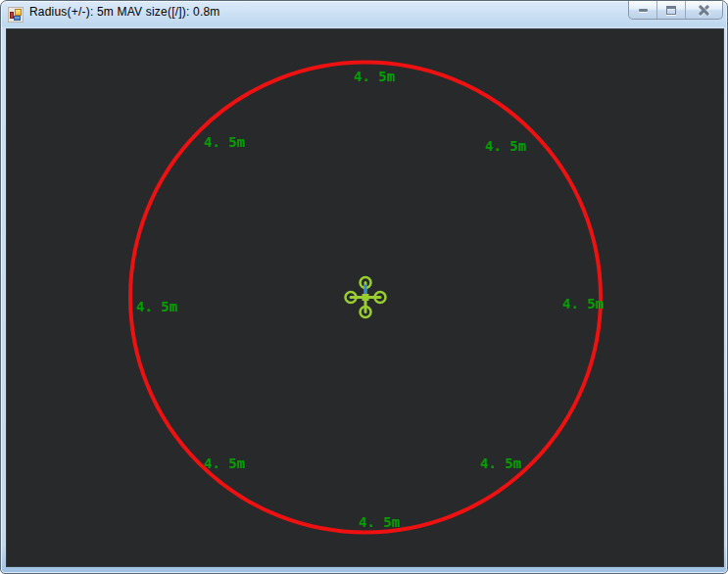 This screenshot has width=728, height=574. Describe the element at coordinates (224, 464) in the screenshot. I see `radius-label-bottom-left: 4. 5m` at that location.